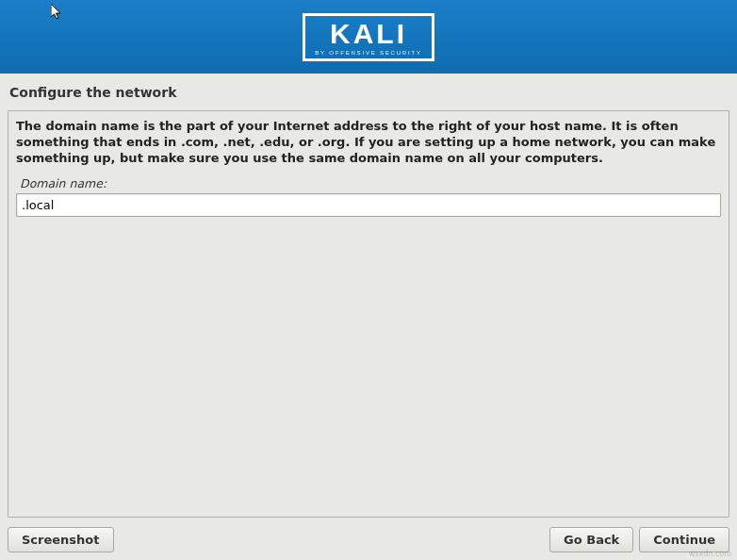 This screenshot has height=560, width=737. Describe the element at coordinates (368, 206) in the screenshot. I see `domain-name-input` at that location.